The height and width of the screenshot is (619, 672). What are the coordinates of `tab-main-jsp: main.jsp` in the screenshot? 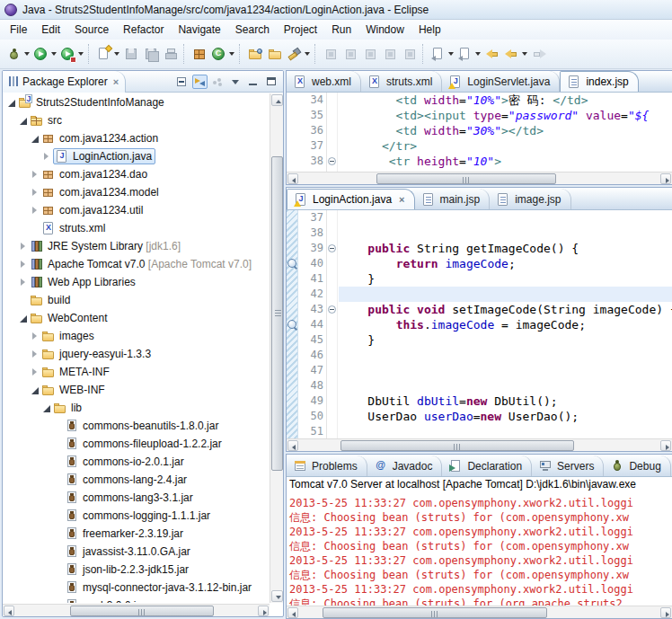 It's located at (453, 199).